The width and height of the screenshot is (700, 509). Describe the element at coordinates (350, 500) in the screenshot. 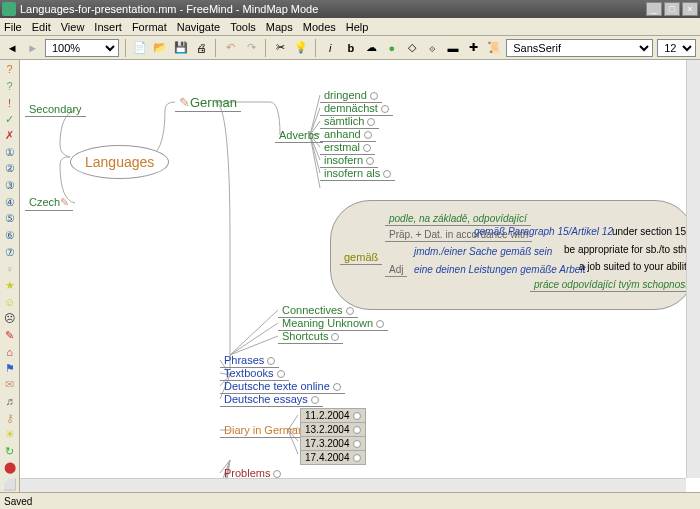

I see `statusbar: Saved` at that location.